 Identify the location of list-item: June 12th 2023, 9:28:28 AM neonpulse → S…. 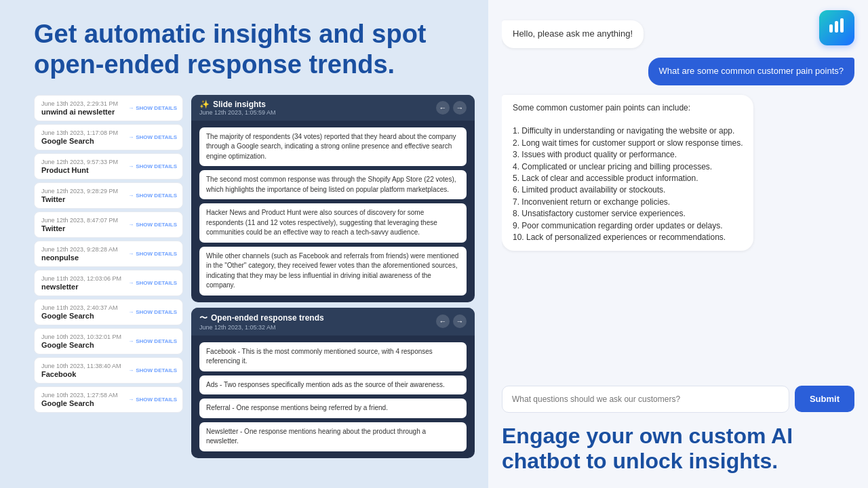
(108, 253).